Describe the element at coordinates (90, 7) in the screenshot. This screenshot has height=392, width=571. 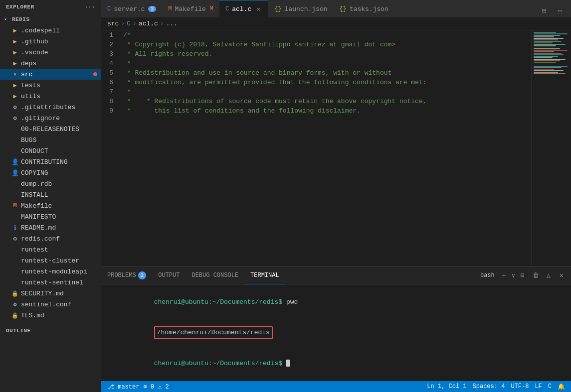
I see `more-icon: ···` at that location.